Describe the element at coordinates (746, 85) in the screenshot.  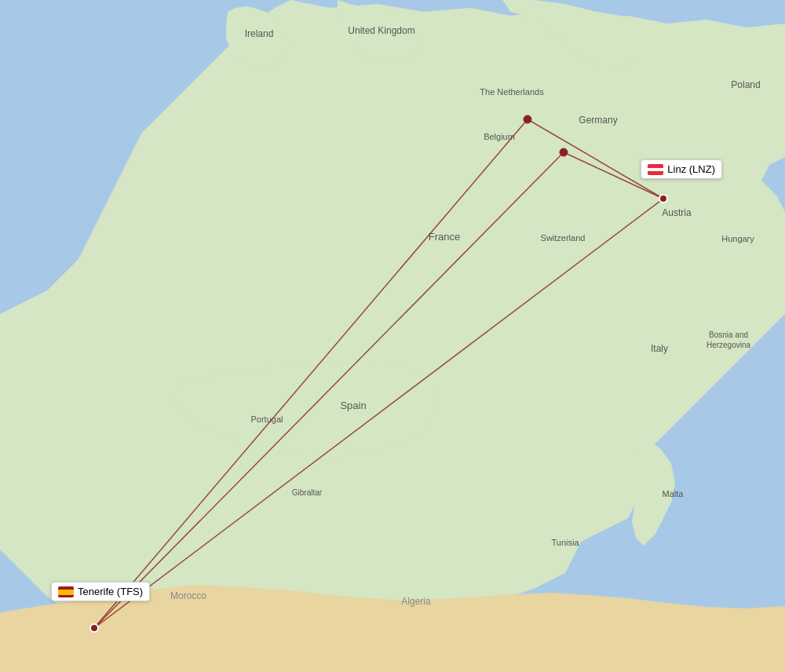
I see `svg-text: Poland` at that location.